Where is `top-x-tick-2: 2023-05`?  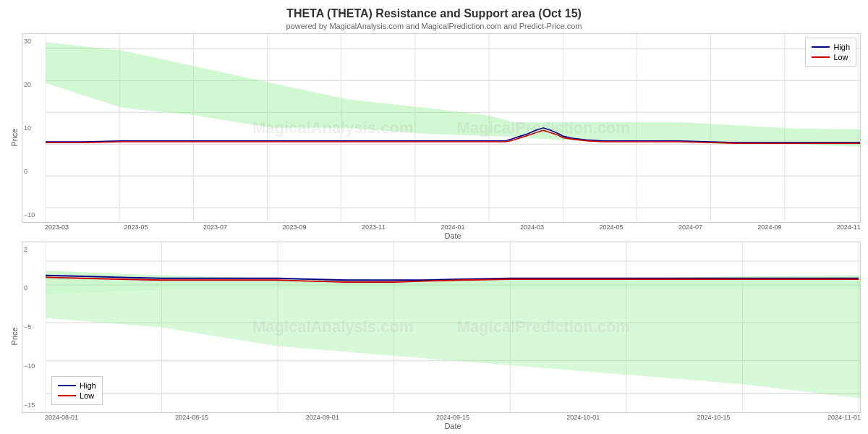 top-x-tick-2: 2023-05 is located at coordinates (136, 227).